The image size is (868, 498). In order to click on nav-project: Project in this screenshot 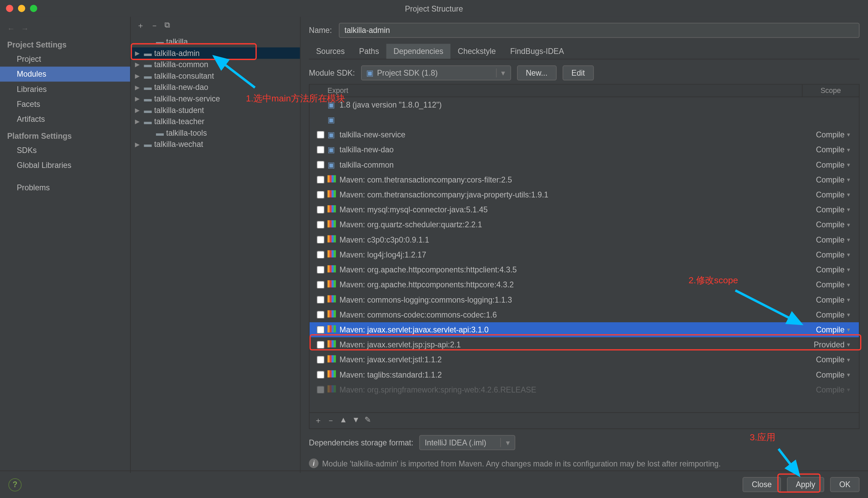, I will do `click(65, 59)`.